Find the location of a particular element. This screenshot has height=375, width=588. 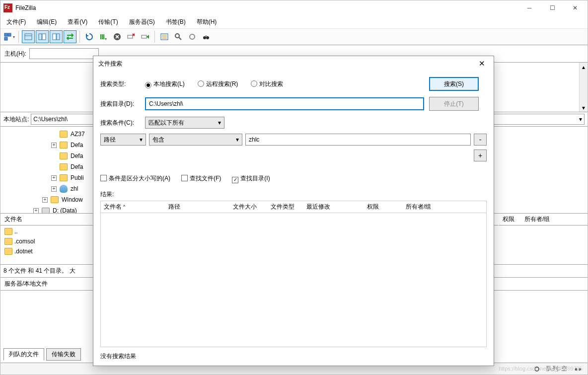

radio-remote-search: 远程搜索(R) is located at coordinates (218, 84).